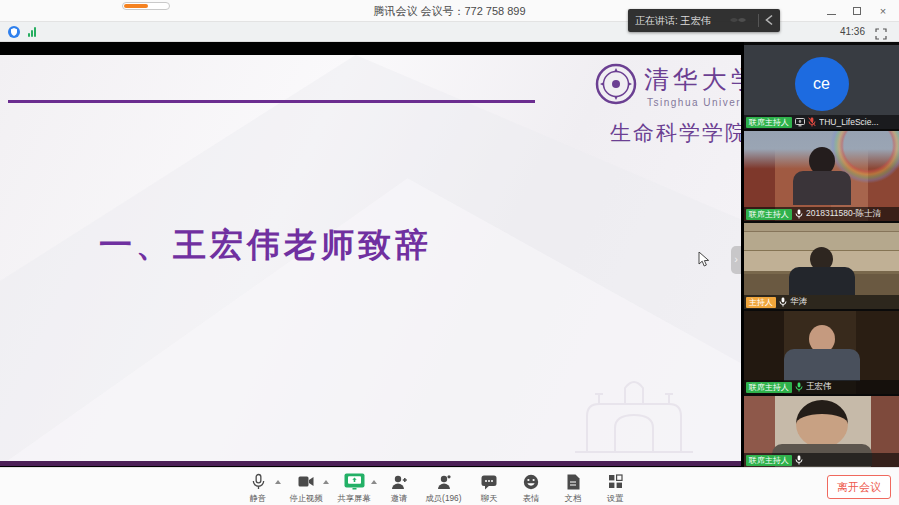 This screenshot has width=899, height=505. What do you see at coordinates (616, 482) in the screenshot?
I see `settings-grid-icon` at bounding box center [616, 482].